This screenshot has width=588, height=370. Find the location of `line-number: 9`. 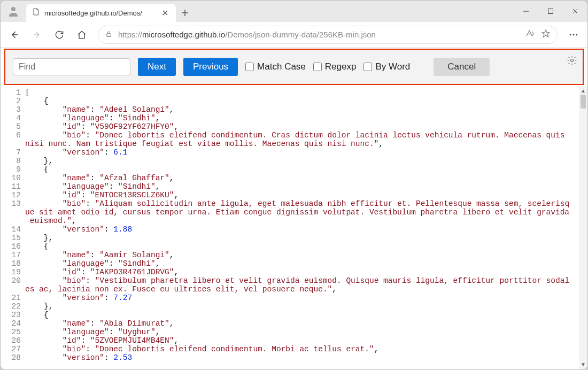

line-number: 9 is located at coordinates (13, 169).